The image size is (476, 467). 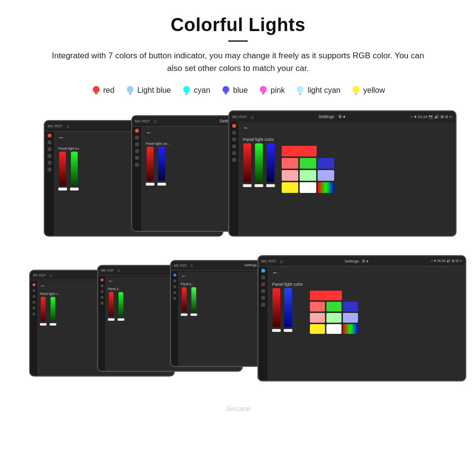 What do you see at coordinates (324, 90) in the screenshot?
I see `color-label-lightcyan: light cyan` at bounding box center [324, 90].